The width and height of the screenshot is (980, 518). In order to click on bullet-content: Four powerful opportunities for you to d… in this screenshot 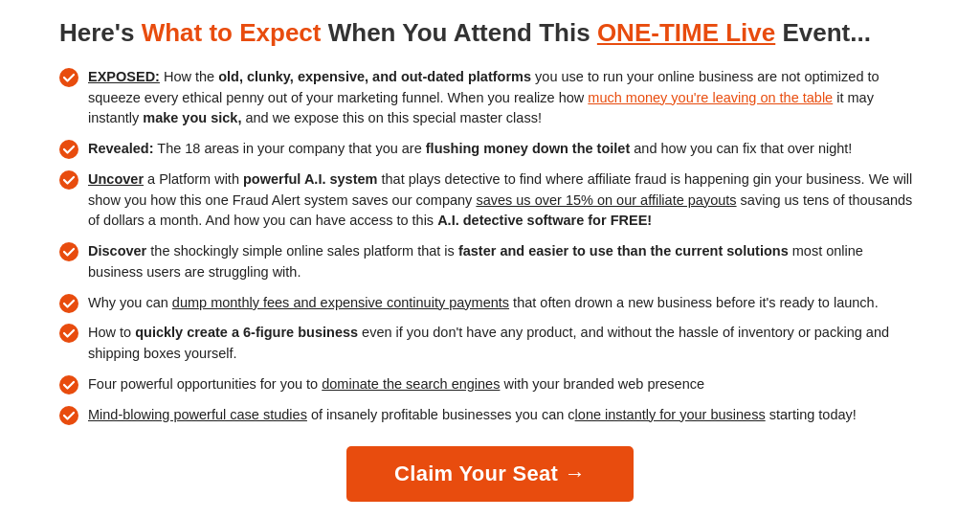, I will do `click(504, 385)`.